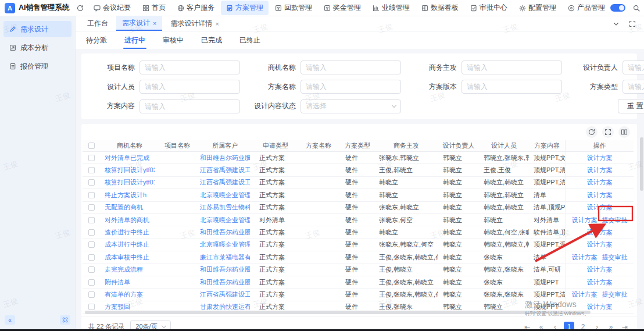 The width and height of the screenshot is (644, 331). I want to click on name-link: 核算打回设计ytf01, so click(130, 183).